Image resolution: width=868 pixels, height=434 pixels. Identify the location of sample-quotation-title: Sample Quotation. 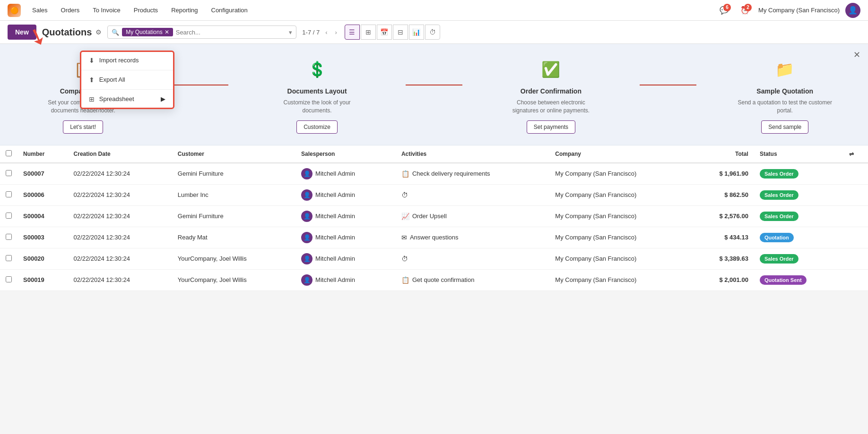
(785, 91).